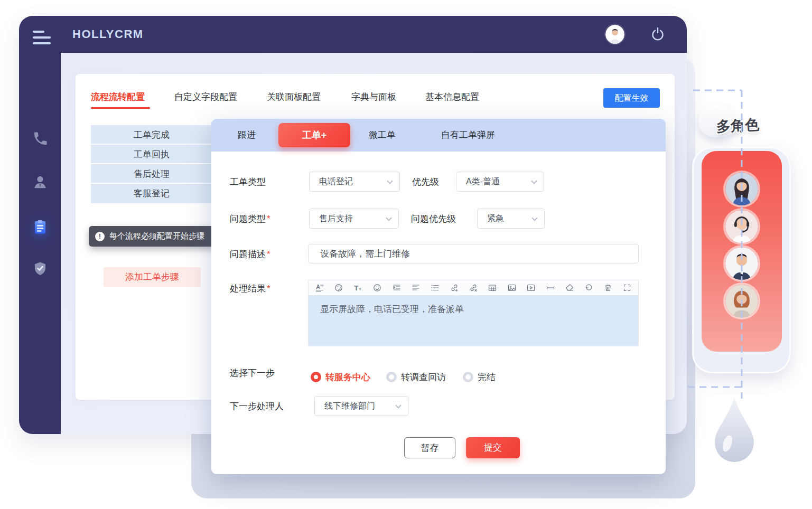  Describe the element at coordinates (40, 243) in the screenshot. I see `sidebar` at that location.